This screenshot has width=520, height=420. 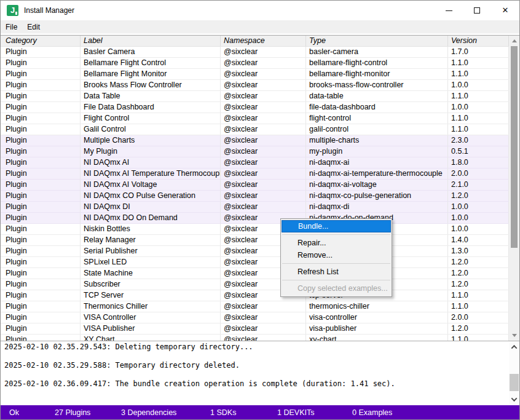 What do you see at coordinates (254, 174) in the screenshot?
I see `table-row: PluginNI DAQmx AI Temperature Thermocoup…` at bounding box center [254, 174].